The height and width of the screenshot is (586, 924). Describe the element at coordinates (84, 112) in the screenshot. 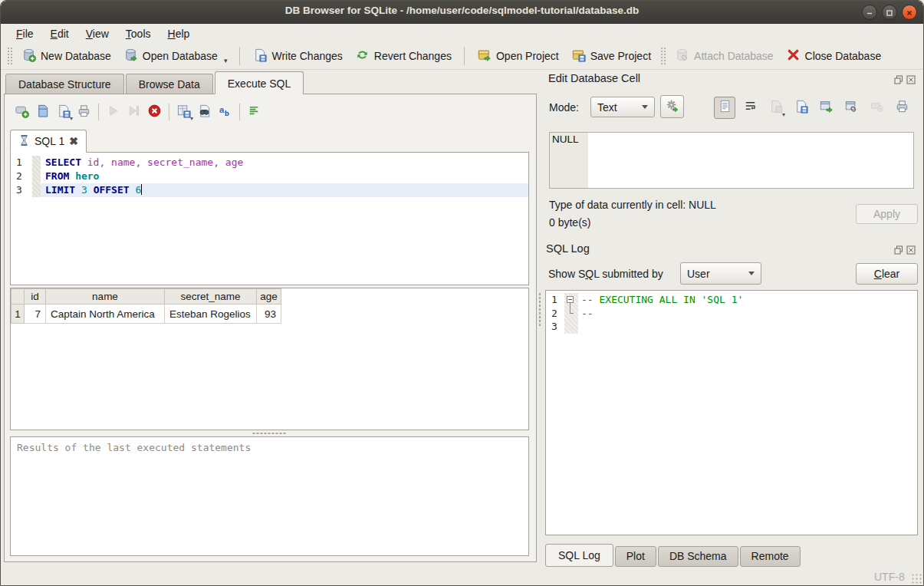

I see `print-button` at that location.